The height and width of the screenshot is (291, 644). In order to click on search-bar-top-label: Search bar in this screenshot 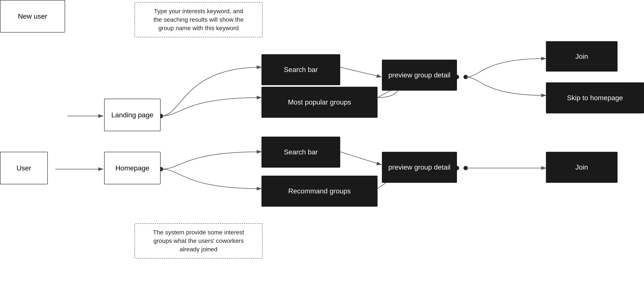, I will do `click(301, 69)`.